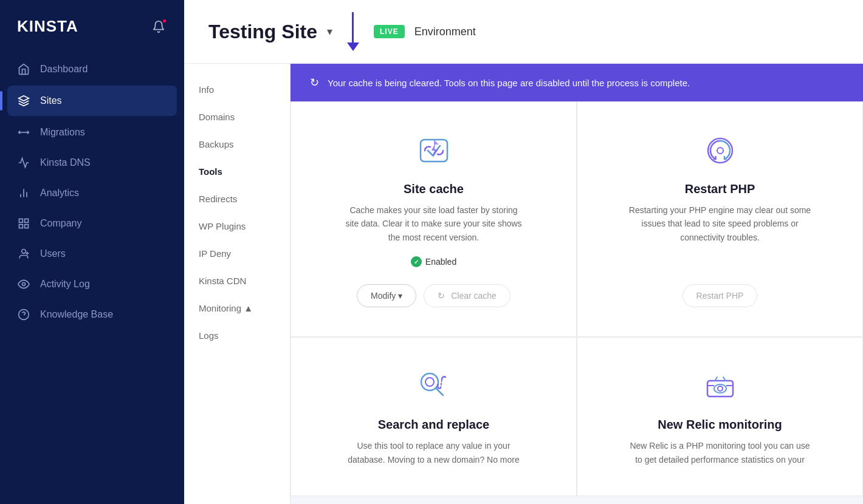 The width and height of the screenshot is (863, 504). What do you see at coordinates (434, 386) in the screenshot?
I see `search-replace-icon` at bounding box center [434, 386].